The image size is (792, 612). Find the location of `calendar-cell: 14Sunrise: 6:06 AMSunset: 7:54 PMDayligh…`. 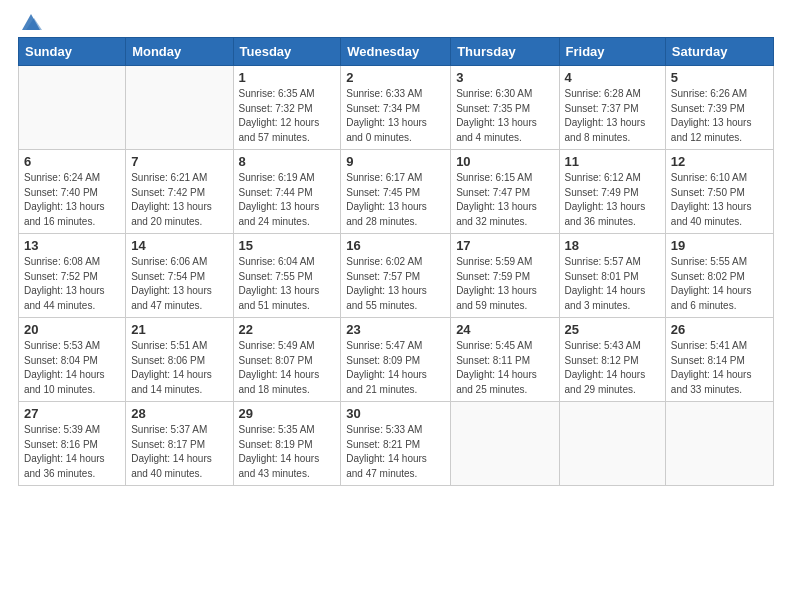

calendar-cell: 14Sunrise: 6:06 AMSunset: 7:54 PMDayligh… is located at coordinates (180, 276).